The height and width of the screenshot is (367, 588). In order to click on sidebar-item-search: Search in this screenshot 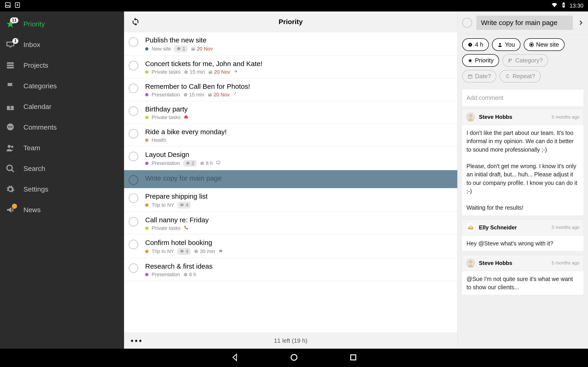, I will do `click(62, 168)`.